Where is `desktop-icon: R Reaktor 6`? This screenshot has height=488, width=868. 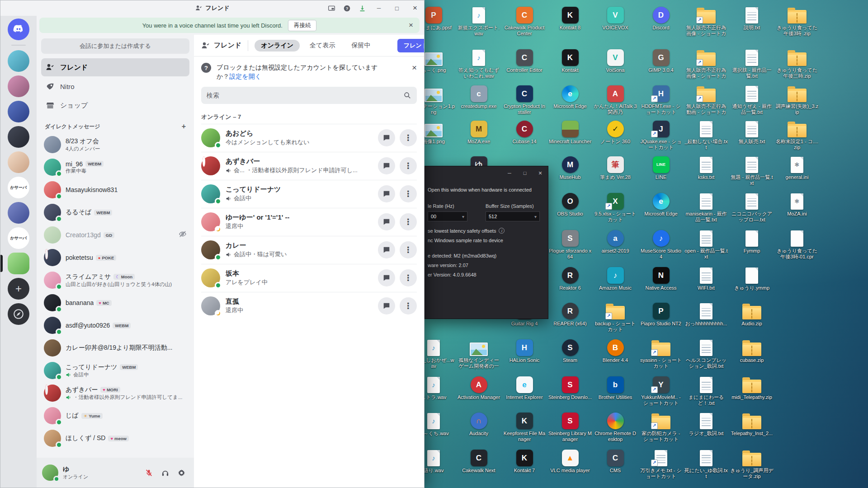
desktop-icon: R Reaktor 6 is located at coordinates (570, 278).